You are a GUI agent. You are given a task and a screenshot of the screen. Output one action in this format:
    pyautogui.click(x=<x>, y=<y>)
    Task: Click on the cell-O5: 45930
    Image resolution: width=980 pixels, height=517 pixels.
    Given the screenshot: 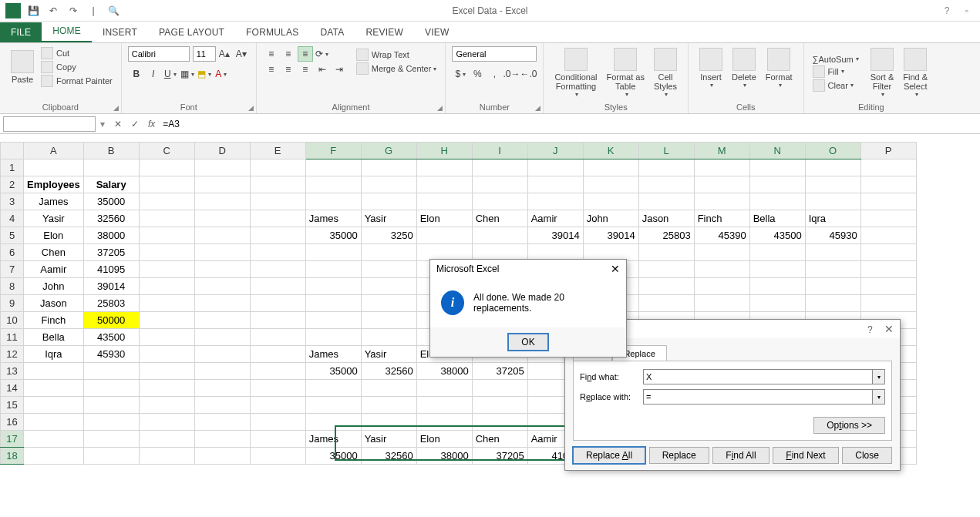 What is the action you would take?
    pyautogui.click(x=833, y=236)
    